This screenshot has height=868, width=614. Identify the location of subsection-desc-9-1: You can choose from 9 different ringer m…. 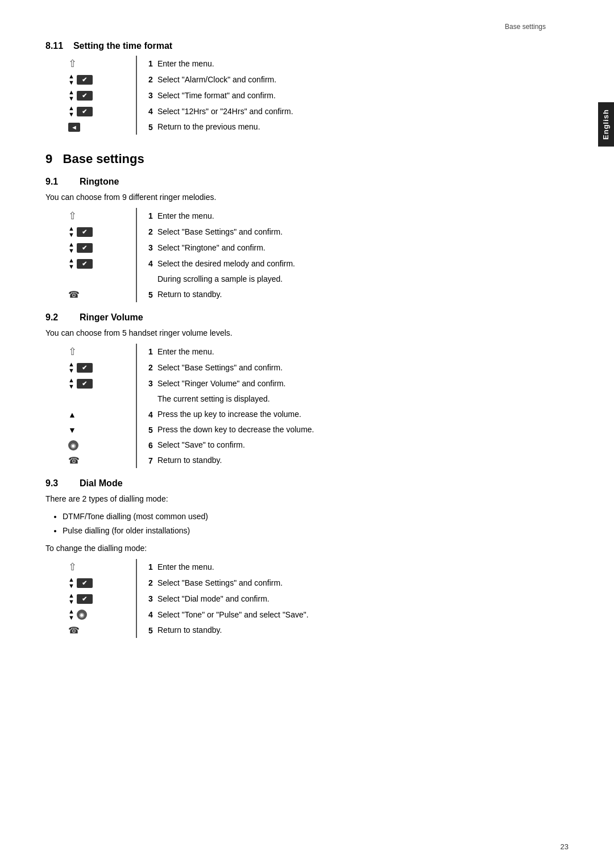
(307, 198).